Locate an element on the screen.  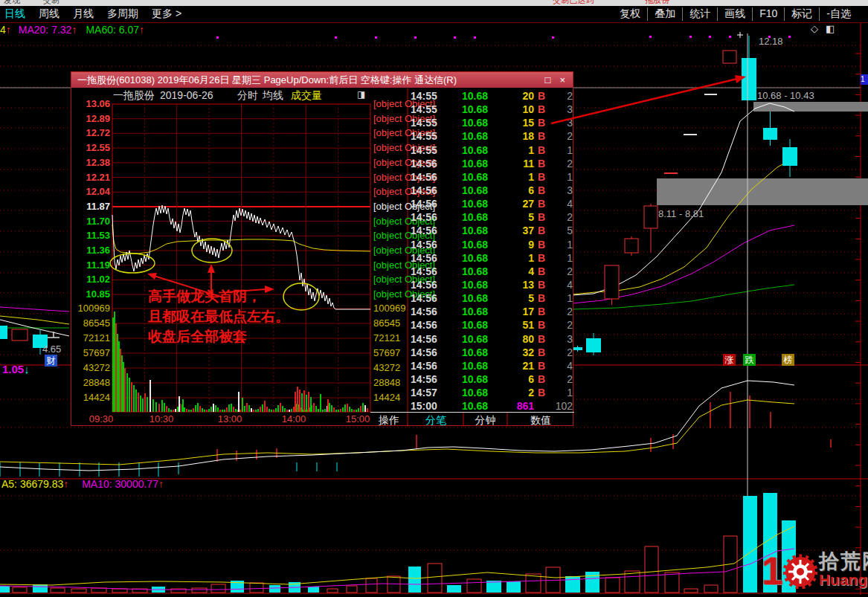
rank-board-badge: 榜 is located at coordinates (788, 360).